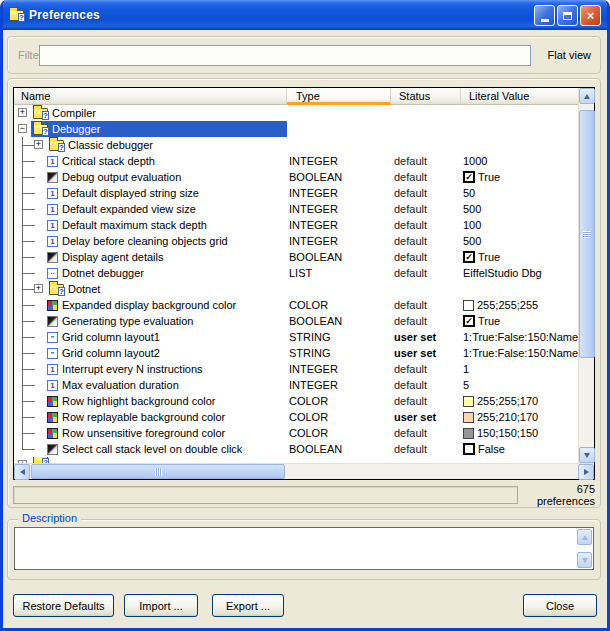 This screenshot has width=610, height=631. What do you see at coordinates (587, 234) in the screenshot?
I see `vertical-scroll-thumb` at bounding box center [587, 234].